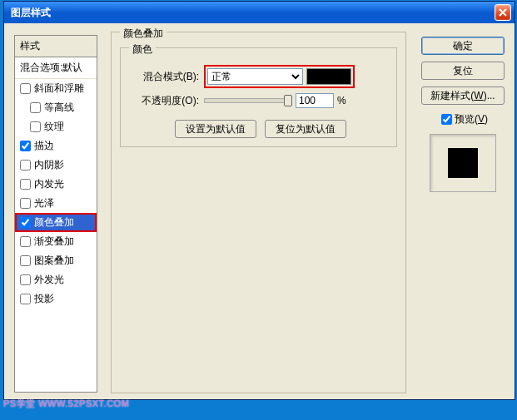  I want to click on color-swatch, so click(329, 77).